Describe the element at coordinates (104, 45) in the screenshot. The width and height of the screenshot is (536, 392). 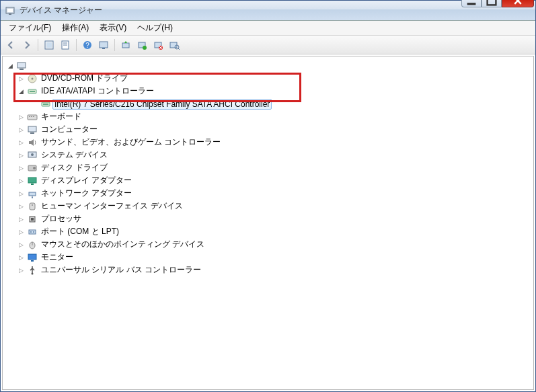
I see `refresh-button` at that location.